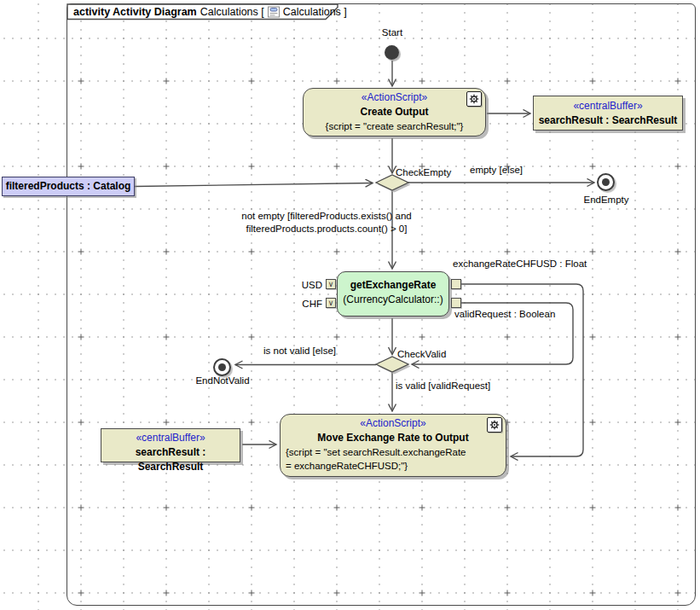 This screenshot has height=610, width=700. Describe the element at coordinates (331, 303) in the screenshot. I see `input-pin-chf: ∨` at that location.